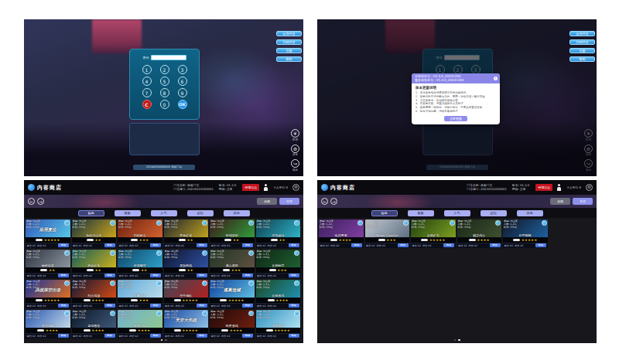 This screenshot has width=619, height=364. I want to click on game-card: 类型: 过山车人数: 1-2人时长: 5分钟高山速降★★★单价:¥2总价:¥2购…, so click(232, 264).